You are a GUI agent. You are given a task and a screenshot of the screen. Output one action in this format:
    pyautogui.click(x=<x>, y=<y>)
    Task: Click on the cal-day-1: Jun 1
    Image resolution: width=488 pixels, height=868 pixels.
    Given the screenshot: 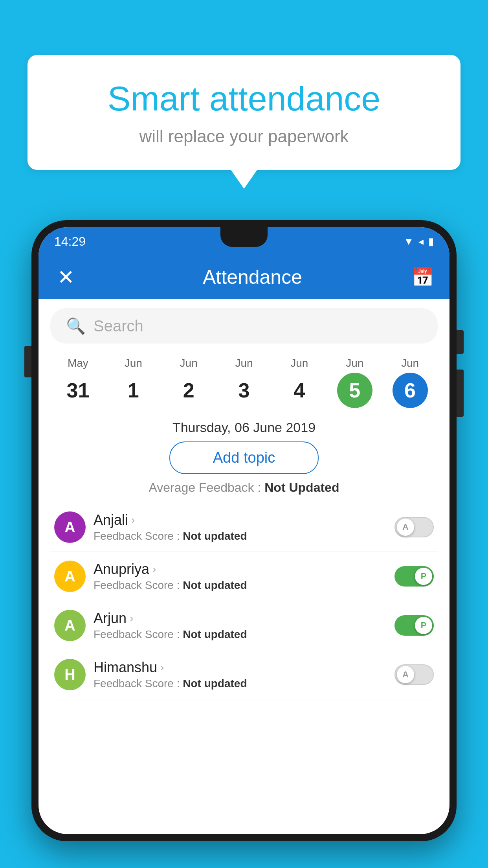 What is the action you would take?
    pyautogui.click(x=134, y=383)
    